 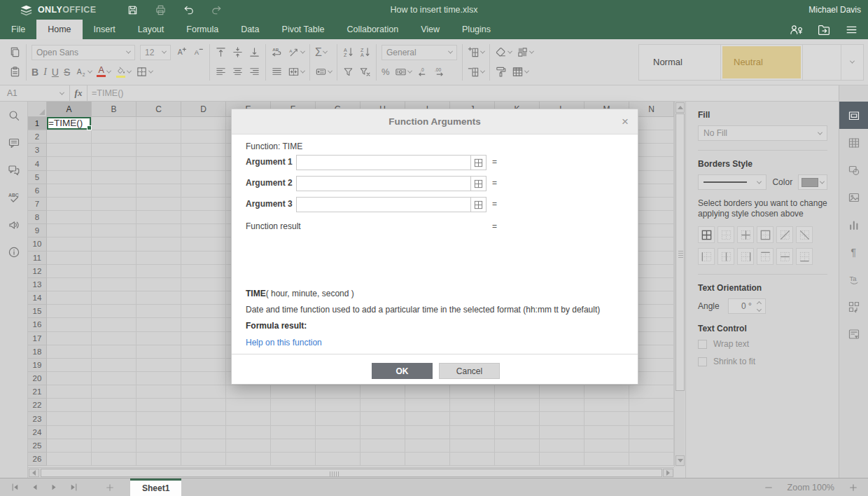 I want to click on spin-up-icon, so click(x=759, y=303).